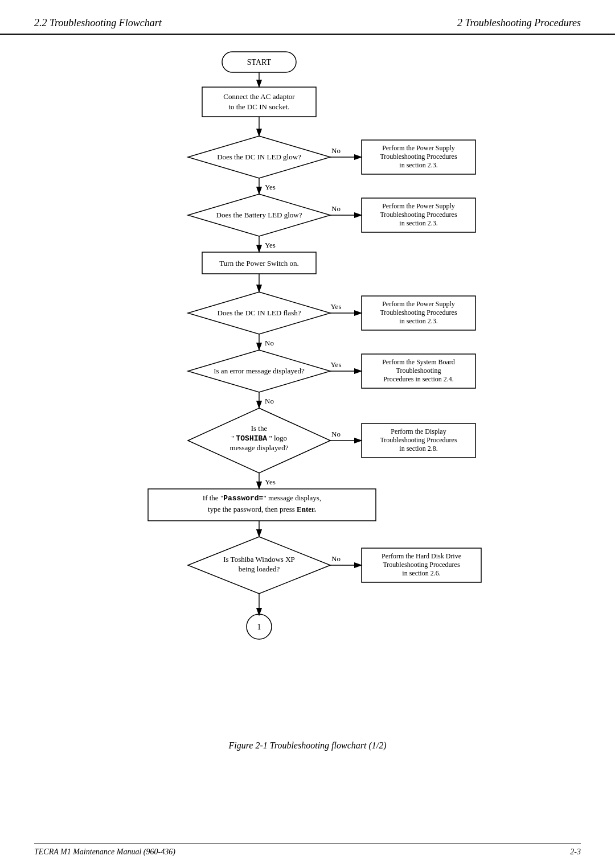 This screenshot has width=615, height=868. I want to click on header-section-right: 2 Troubleshooting Procedures, so click(519, 23).